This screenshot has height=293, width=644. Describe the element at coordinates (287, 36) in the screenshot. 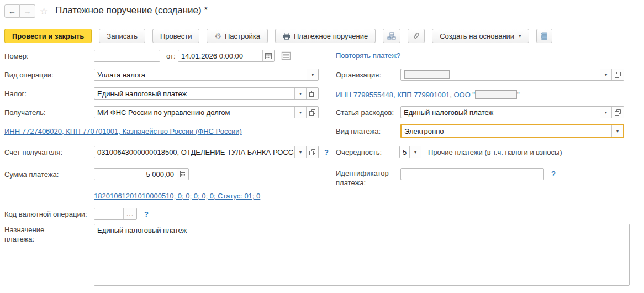

I see `printer-icon` at that location.